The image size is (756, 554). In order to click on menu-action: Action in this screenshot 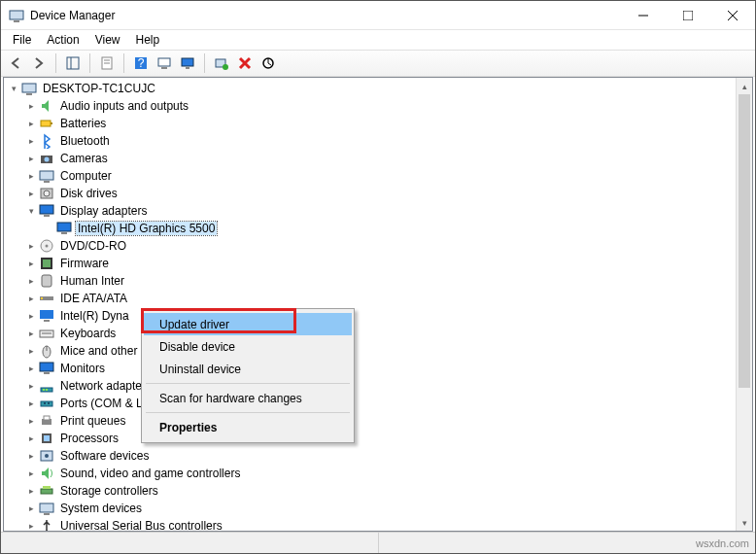, I will do `click(62, 40)`.